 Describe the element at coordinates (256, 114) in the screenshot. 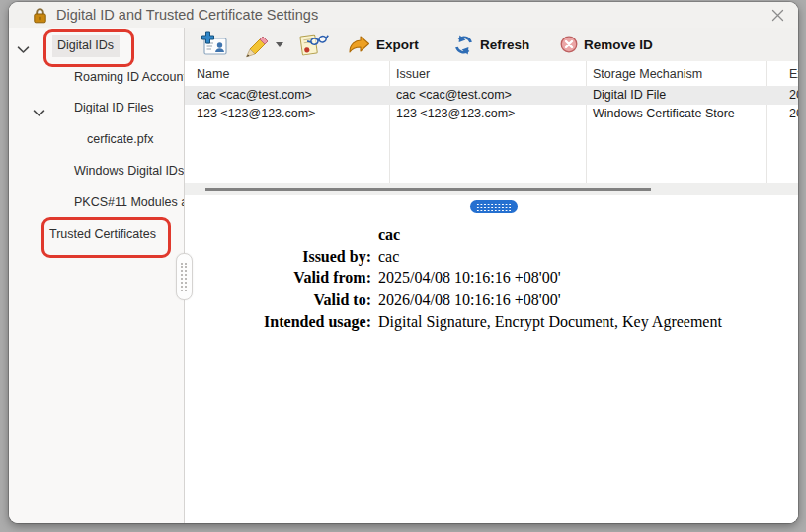

I see `cell-name: 123 <123@123.com>` at that location.